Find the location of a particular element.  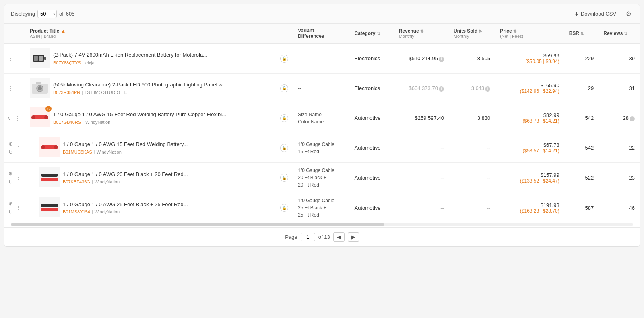

variant-cell: 1/0 Gauge Cable15 Ft Red is located at coordinates (321, 148).